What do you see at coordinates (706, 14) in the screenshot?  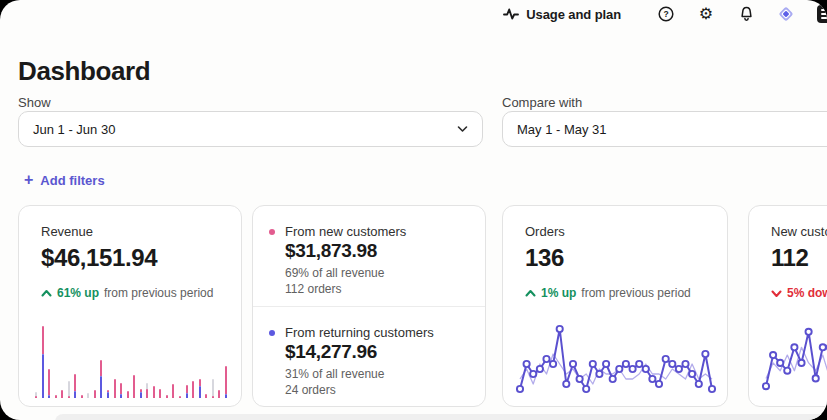 I see `settings-button: ⚙` at bounding box center [706, 14].